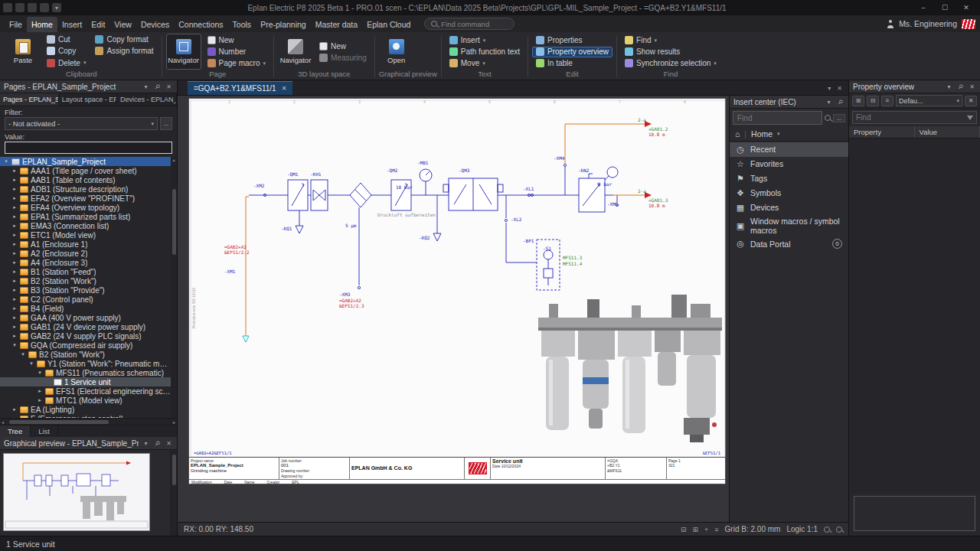 This screenshot has height=551, width=980. What do you see at coordinates (86, 189) in the screenshot?
I see `tree-item: ADB1 (Structure description)` at bounding box center [86, 189].